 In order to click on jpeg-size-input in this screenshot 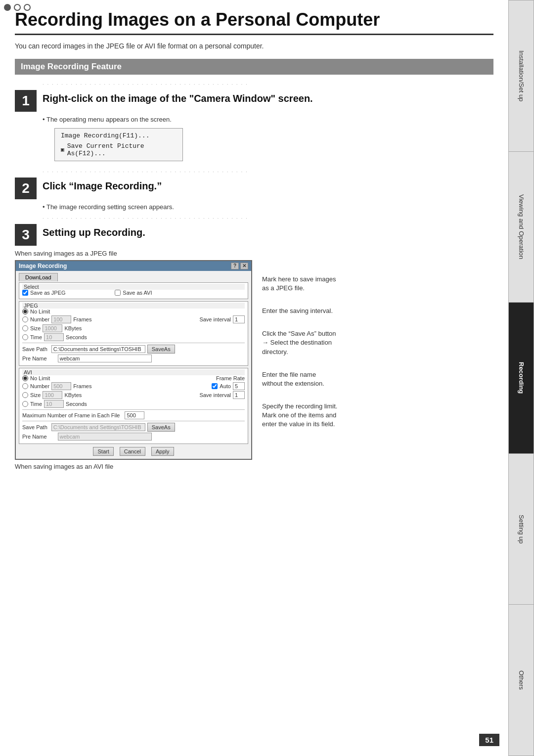, I will do `click(52, 328)`.